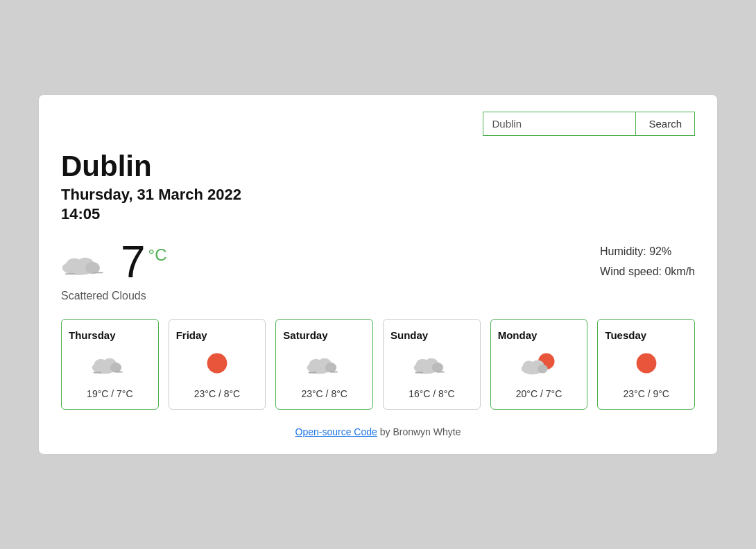  Describe the element at coordinates (305, 336) in the screenshot. I see `forecast-day: Saturday` at that location.